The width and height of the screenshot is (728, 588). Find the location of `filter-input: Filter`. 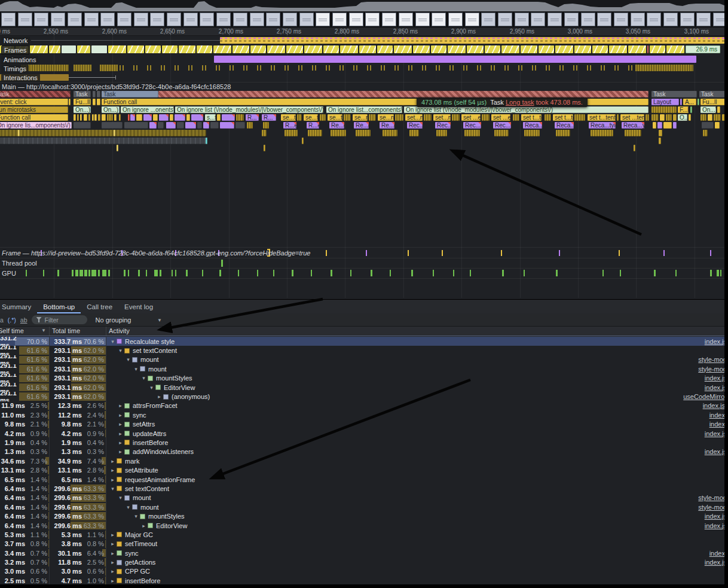

filter-input: Filter is located at coordinates (60, 319).